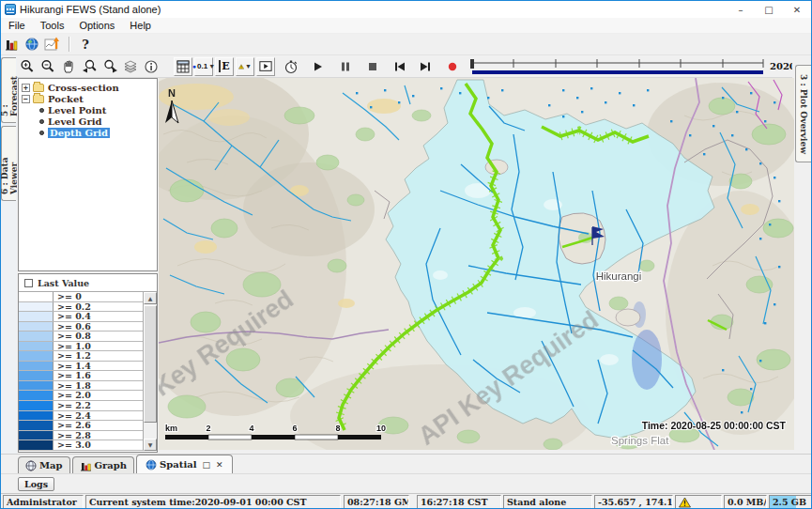 The width and height of the screenshot is (812, 509). What do you see at coordinates (36, 485) in the screenshot?
I see `logs-button: Logs` at bounding box center [36, 485].